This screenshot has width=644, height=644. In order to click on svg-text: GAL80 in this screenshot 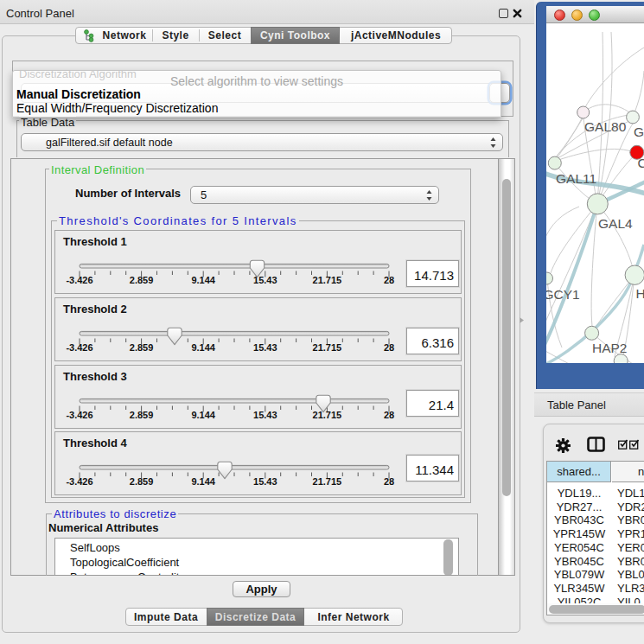, I will do `click(605, 126)`.